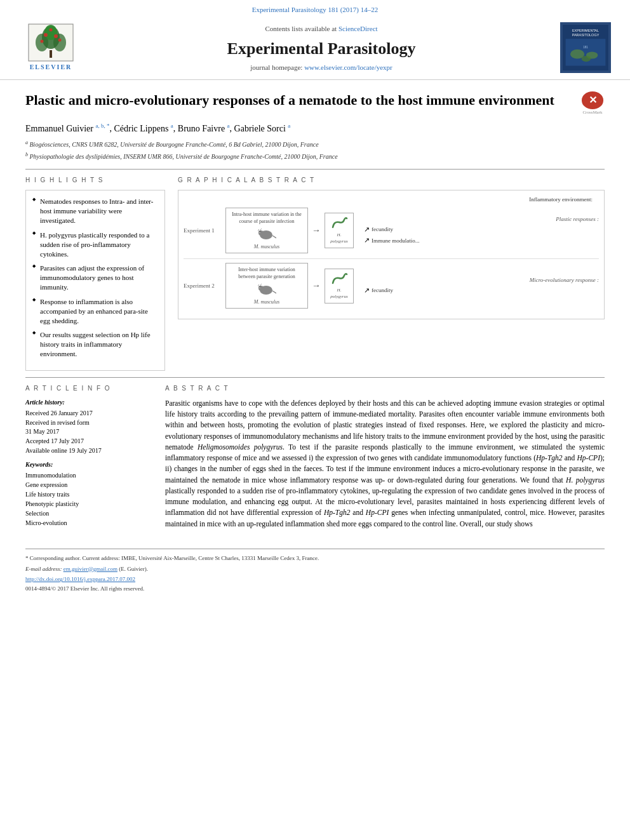 Image resolution: width=630 pixels, height=840 pixels. I want to click on abstract-text: Parasitic organisms have to cope with th…, so click(385, 463).